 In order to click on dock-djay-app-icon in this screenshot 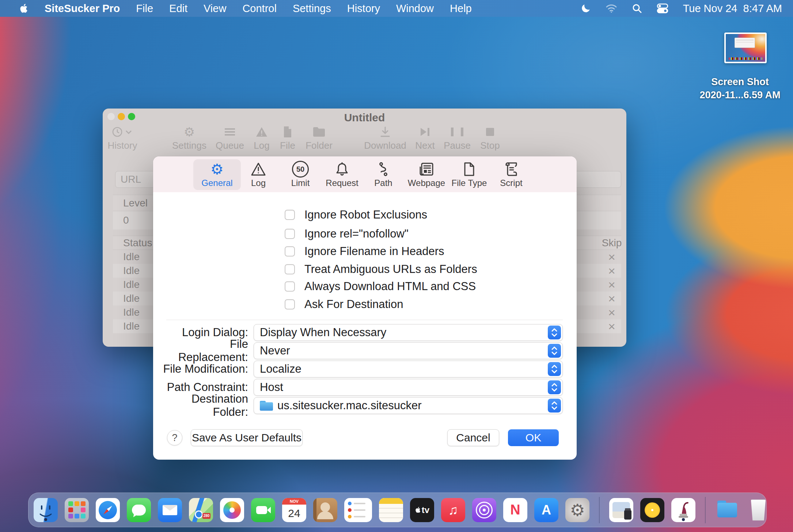, I will do `click(652, 510)`.